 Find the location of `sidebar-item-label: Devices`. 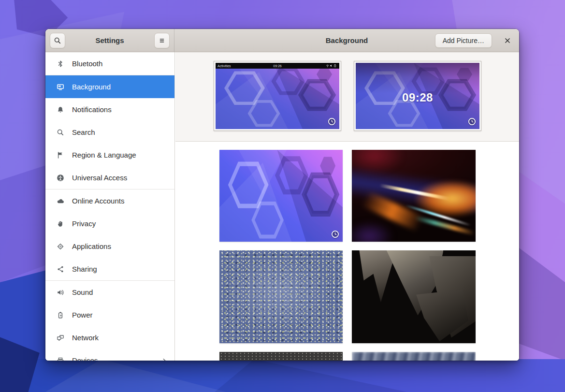

sidebar-item-label: Devices is located at coordinates (85, 359).